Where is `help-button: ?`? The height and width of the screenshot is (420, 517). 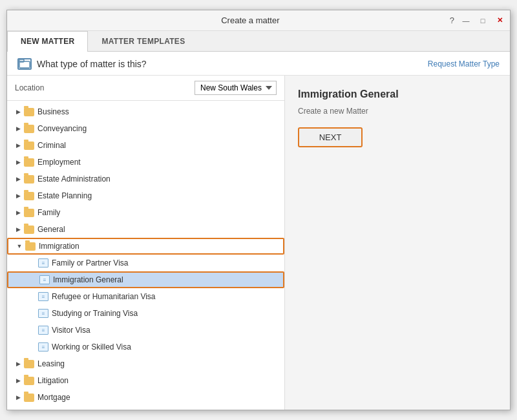 help-button: ? is located at coordinates (452, 21).